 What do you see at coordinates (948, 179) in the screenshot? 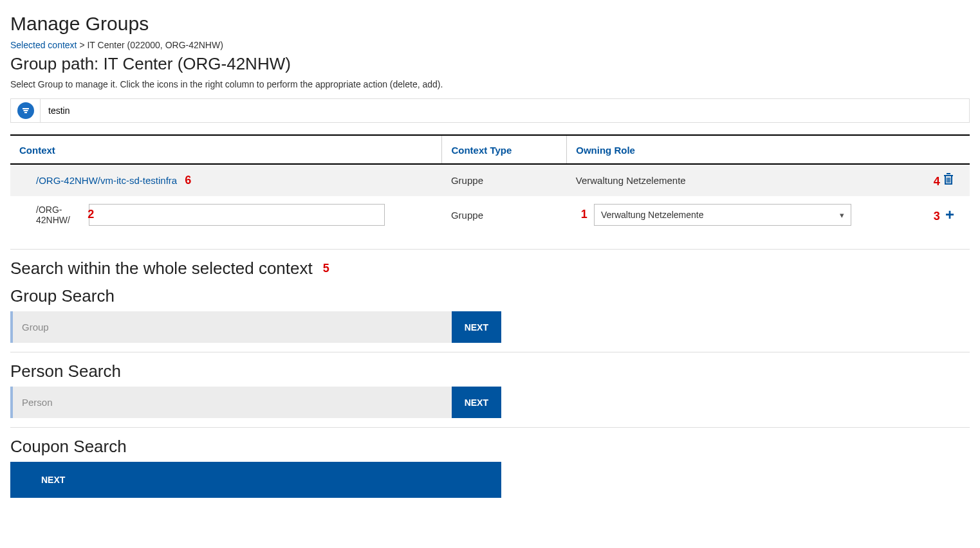
I see `delete-button` at bounding box center [948, 179].